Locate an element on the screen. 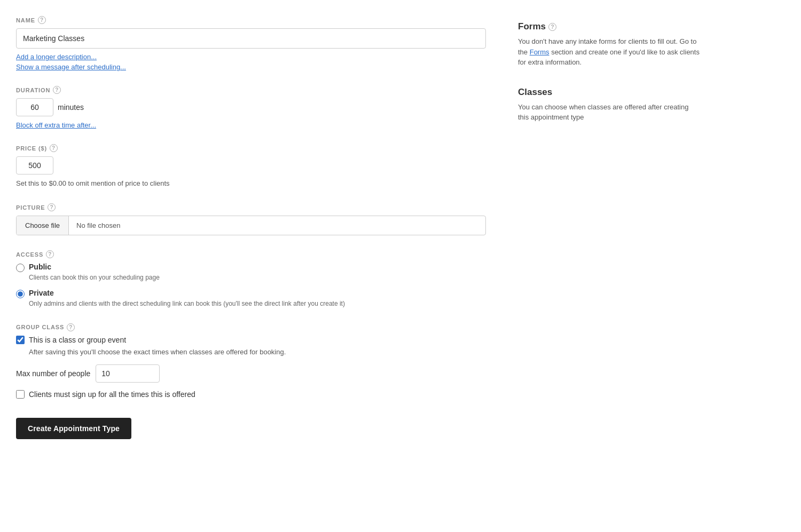 The image size is (801, 532). duration-section: DURATION ? minutes Block off extra time … is located at coordinates (251, 108).